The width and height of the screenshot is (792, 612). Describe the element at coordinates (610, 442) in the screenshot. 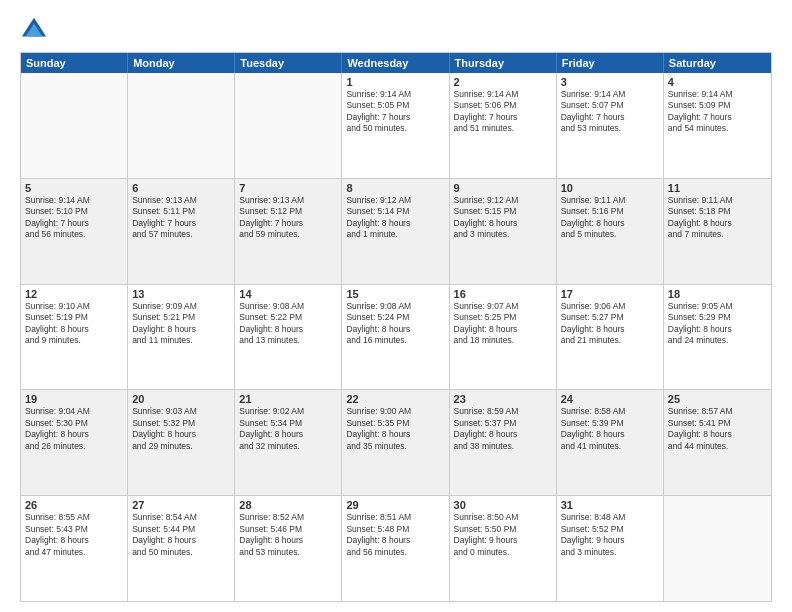

I see `day-cell-24: 24Sunrise: 8:58 AM Sunset: 5:39 PM Dayli…` at that location.